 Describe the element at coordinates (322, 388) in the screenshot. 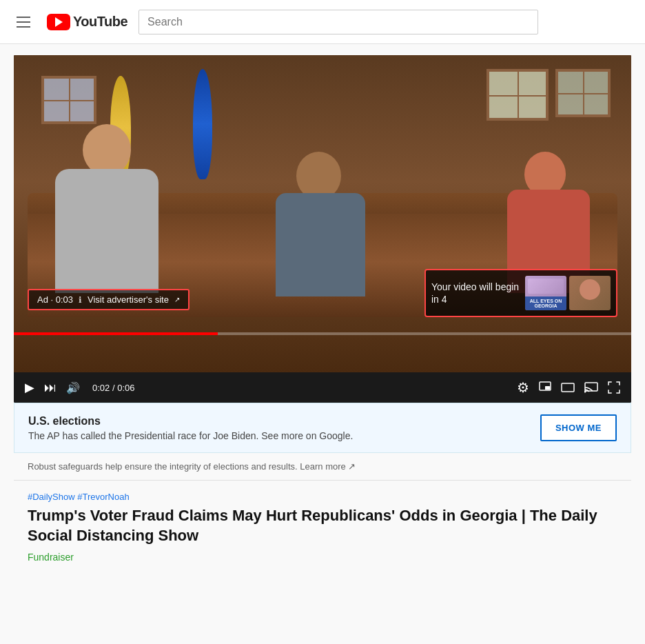

I see `video-controls-bar: ▶ ⏭ 🔊 0:02 / 0:06 ⚙` at that location.